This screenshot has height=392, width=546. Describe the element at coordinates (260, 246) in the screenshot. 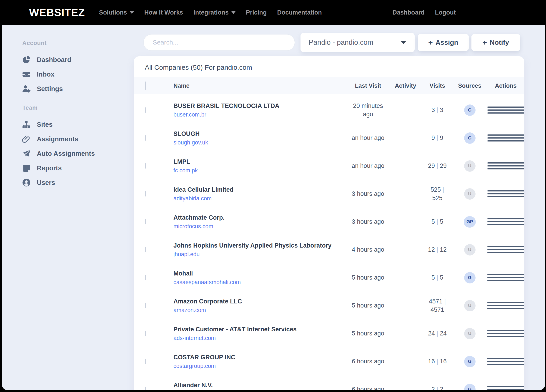

I see `company-name: Johns Hopkins University Applied Physics…` at that location.